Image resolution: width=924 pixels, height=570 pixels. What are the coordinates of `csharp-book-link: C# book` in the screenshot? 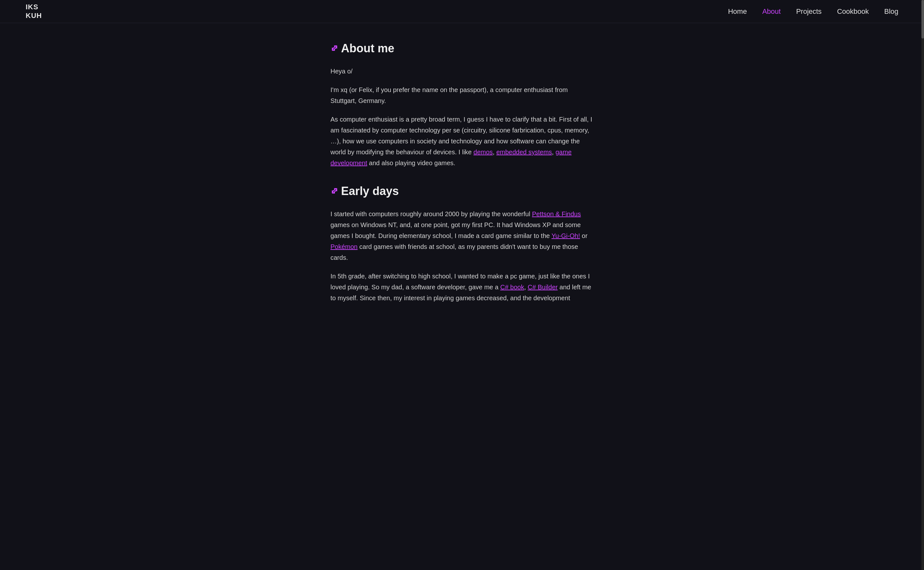 It's located at (512, 287).